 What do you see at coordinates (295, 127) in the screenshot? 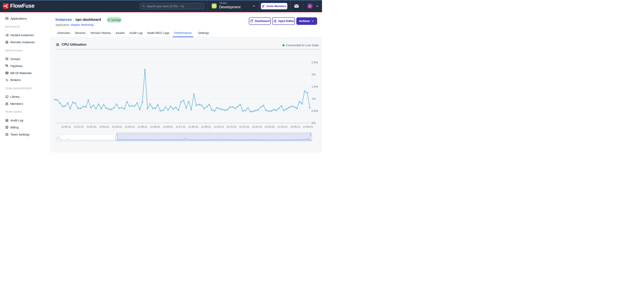
I see `svg-text: 12:05:11` at bounding box center [295, 127].